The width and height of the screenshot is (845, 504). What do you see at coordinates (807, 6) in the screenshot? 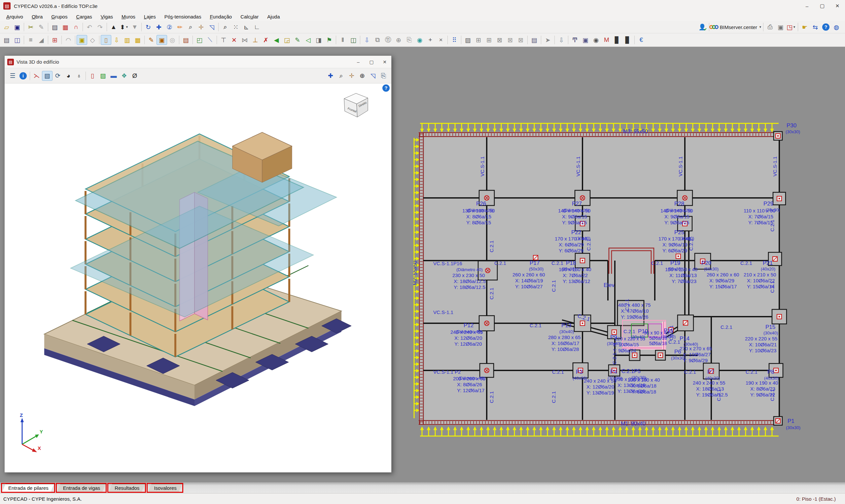
I see `minimize-button: –` at bounding box center [807, 6].